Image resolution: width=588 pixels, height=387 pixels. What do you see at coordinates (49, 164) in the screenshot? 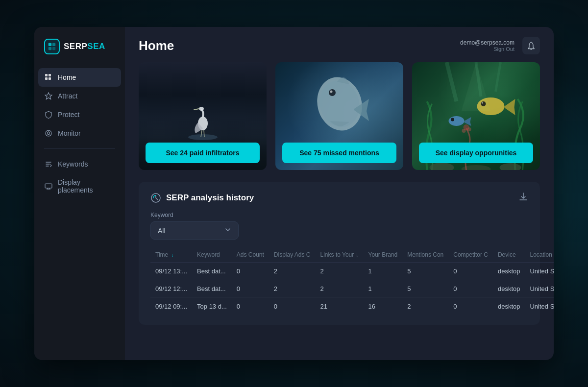
I see `keywords-icon` at bounding box center [49, 164].